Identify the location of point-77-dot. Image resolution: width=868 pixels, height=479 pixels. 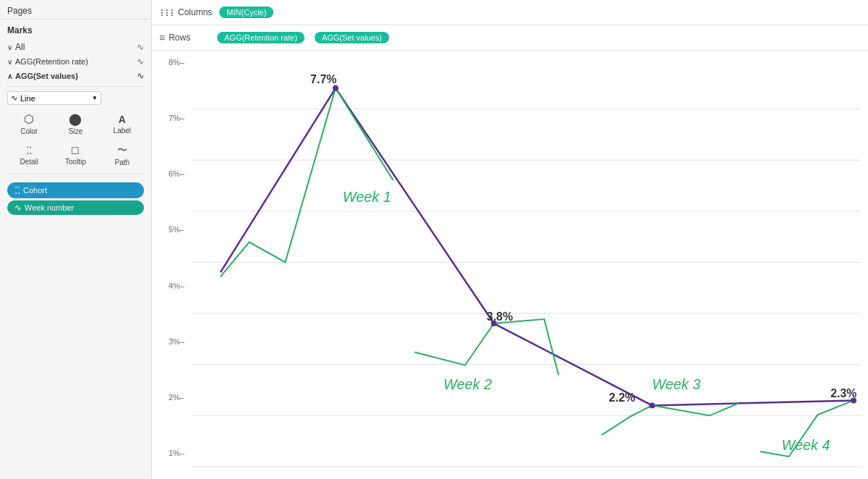
(336, 88).